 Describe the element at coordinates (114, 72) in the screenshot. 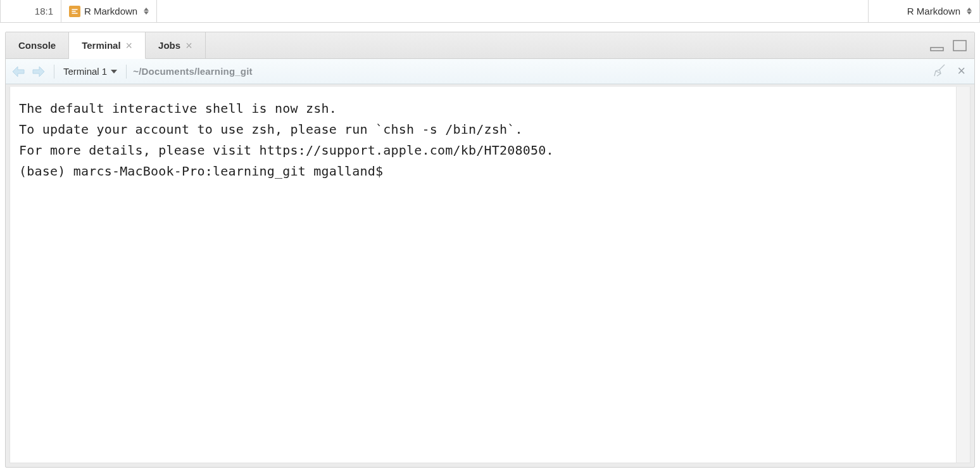

I see `chevron-down-icon` at that location.